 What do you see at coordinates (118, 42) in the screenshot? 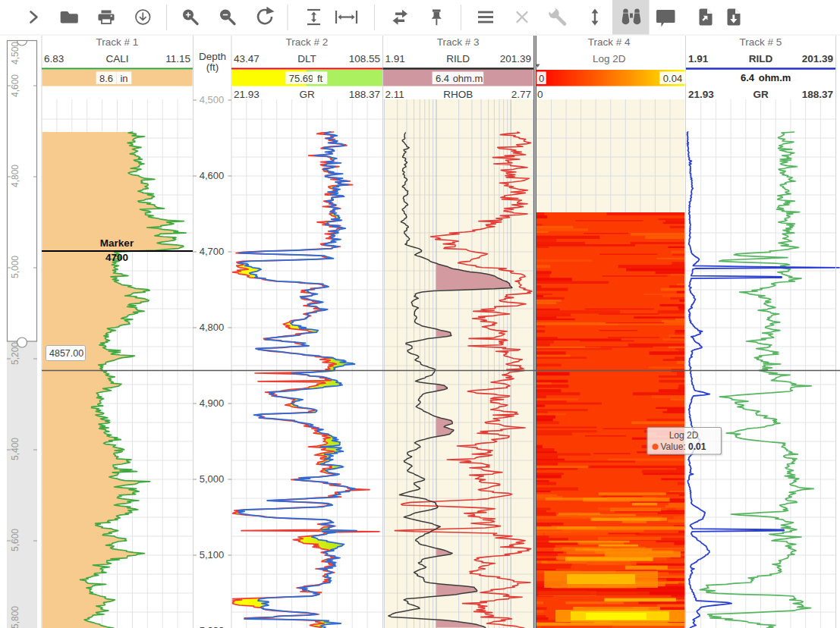
I see `svg-text: Track # 1` at bounding box center [118, 42].